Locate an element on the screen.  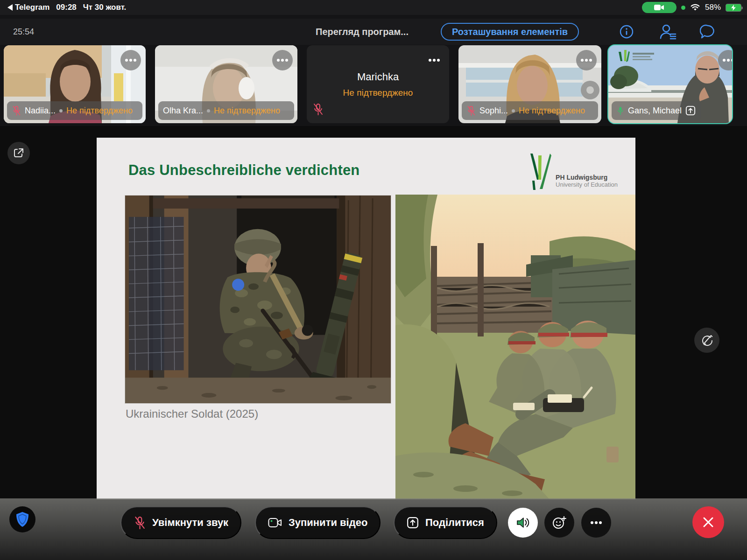
video-tile-olha: Olha Kra... Не підтверджено is located at coordinates (226, 84).